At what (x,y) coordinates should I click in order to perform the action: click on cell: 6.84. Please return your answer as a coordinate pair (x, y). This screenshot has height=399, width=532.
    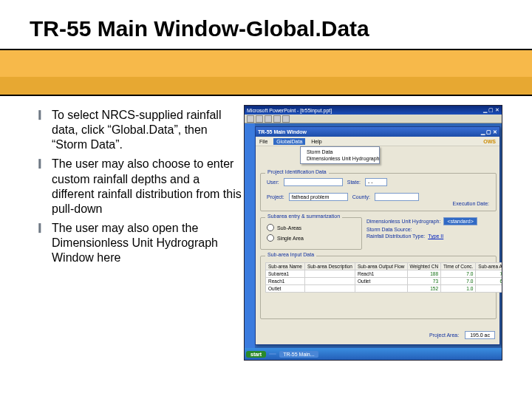
    Looking at the image, I should click on (489, 282).